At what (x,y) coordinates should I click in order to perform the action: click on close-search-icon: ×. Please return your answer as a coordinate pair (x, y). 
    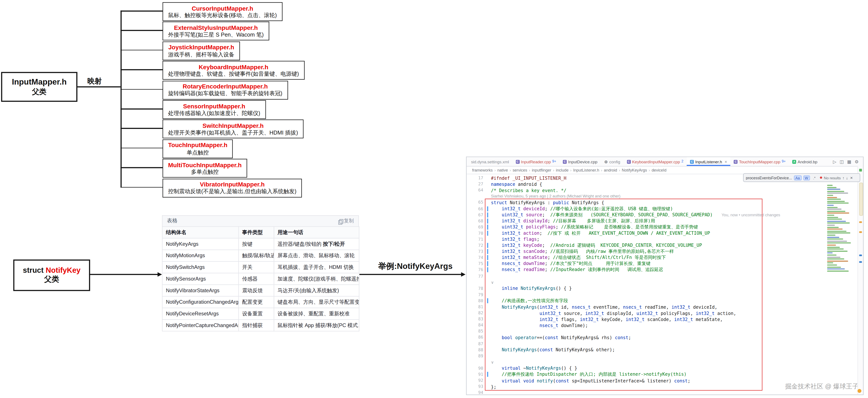
    Looking at the image, I should click on (851, 177).